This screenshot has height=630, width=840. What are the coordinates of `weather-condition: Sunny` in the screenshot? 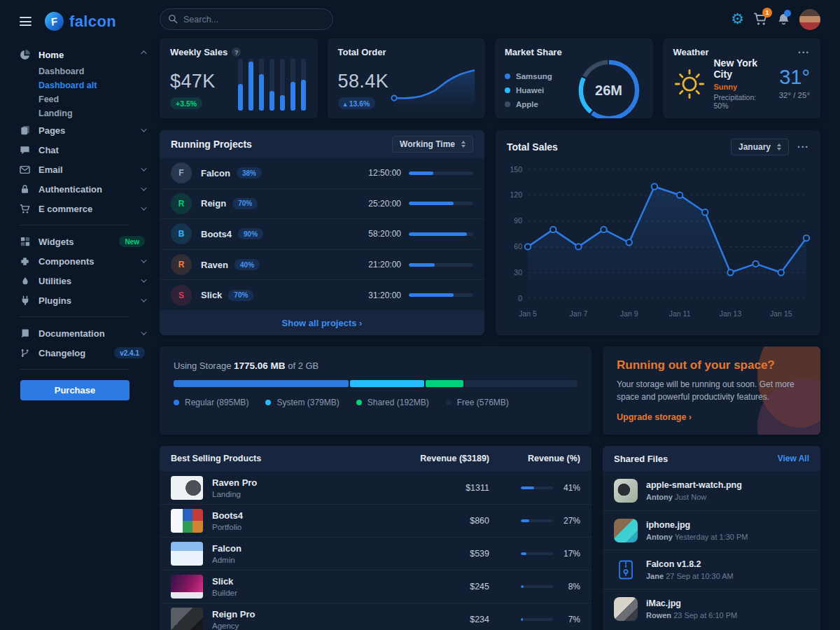 It's located at (742, 87).